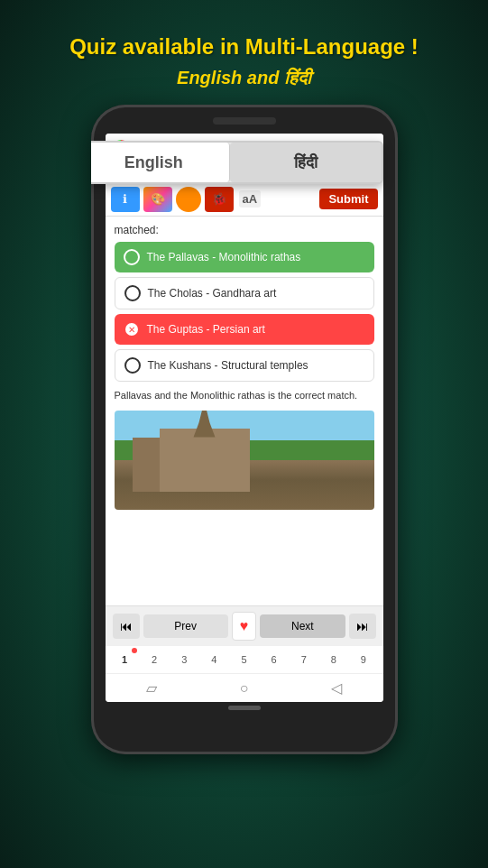  Describe the element at coordinates (244, 47) in the screenshot. I see `main-title: Quiz available in Multi-Language !` at that location.